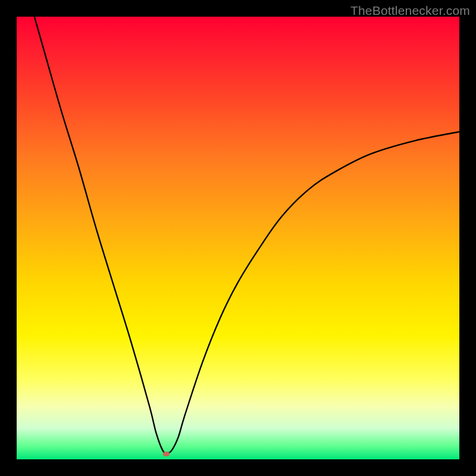 The width and height of the screenshot is (476, 476). I want to click on watermark-text: TheBottlenecker.com, so click(411, 11).